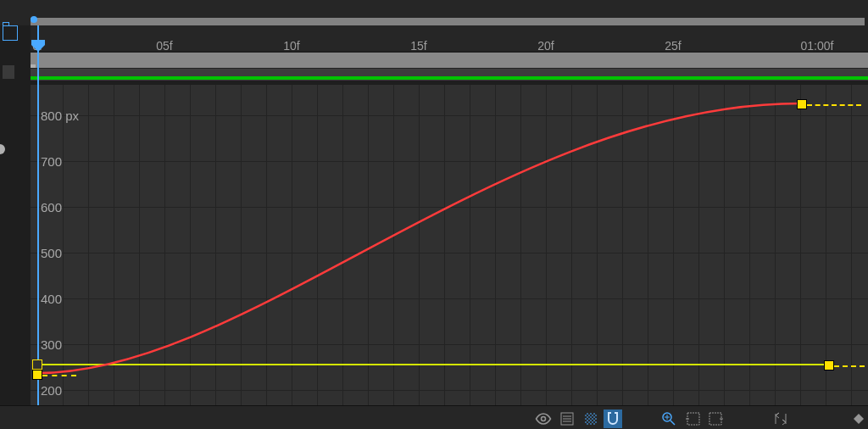 This screenshot has width=868, height=429. I want to click on keyframe-end-bottom, so click(829, 365).